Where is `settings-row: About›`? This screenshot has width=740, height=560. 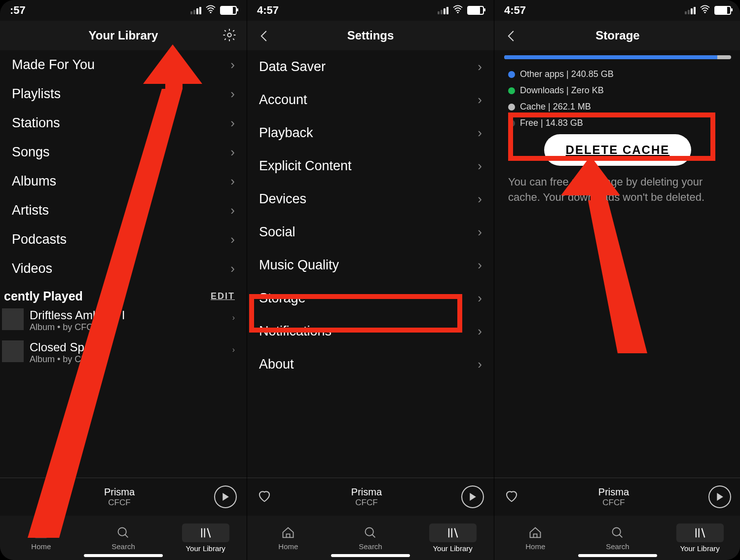 settings-row: About› is located at coordinates (370, 364).